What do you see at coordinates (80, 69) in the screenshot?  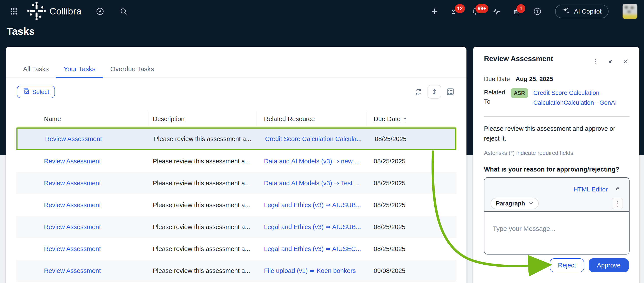 I see `tab-your-tasks: Your Tasks` at bounding box center [80, 69].